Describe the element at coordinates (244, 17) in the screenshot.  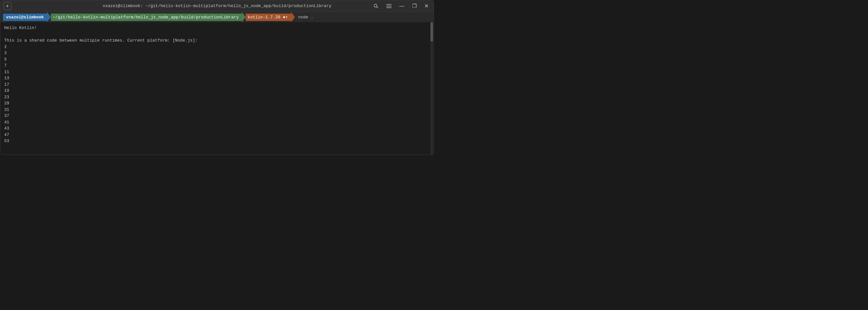
I see `prompt-arrow-path` at that location.